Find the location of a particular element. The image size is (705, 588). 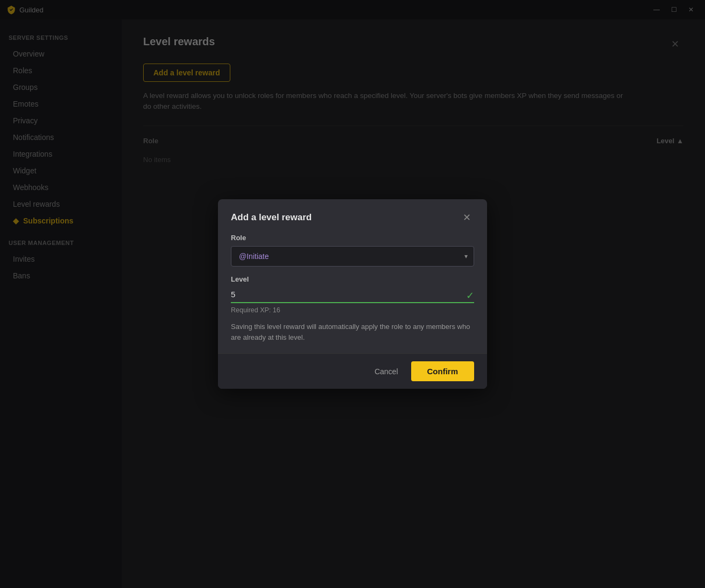

modal-close-button: ✕ is located at coordinates (467, 218).